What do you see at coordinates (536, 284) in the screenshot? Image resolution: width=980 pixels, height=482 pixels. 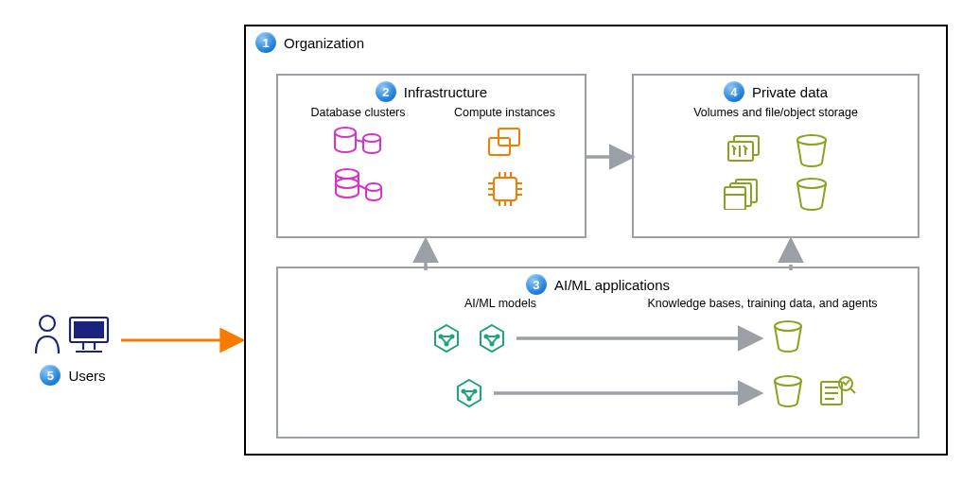 I see `aiml-badge: 3` at bounding box center [536, 284].